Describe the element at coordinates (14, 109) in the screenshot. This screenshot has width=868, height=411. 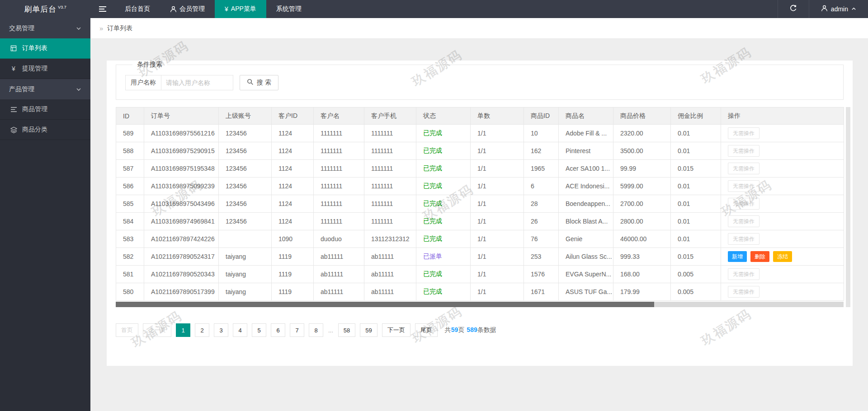
I see `list-icon` at that location.